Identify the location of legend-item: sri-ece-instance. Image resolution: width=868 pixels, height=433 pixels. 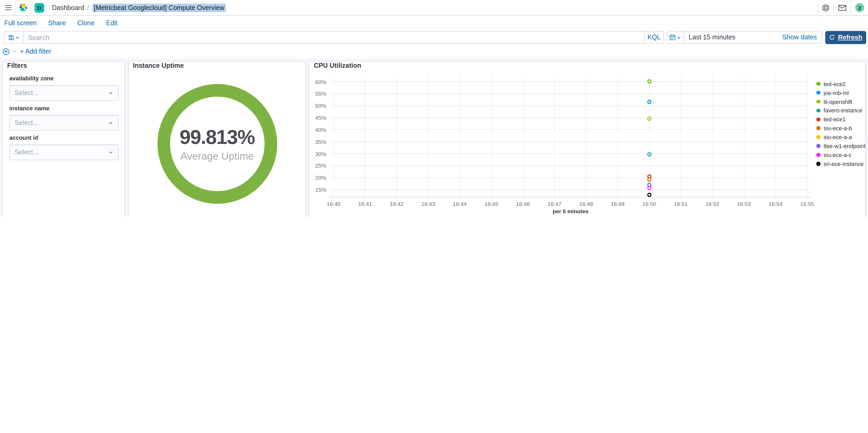
(841, 164).